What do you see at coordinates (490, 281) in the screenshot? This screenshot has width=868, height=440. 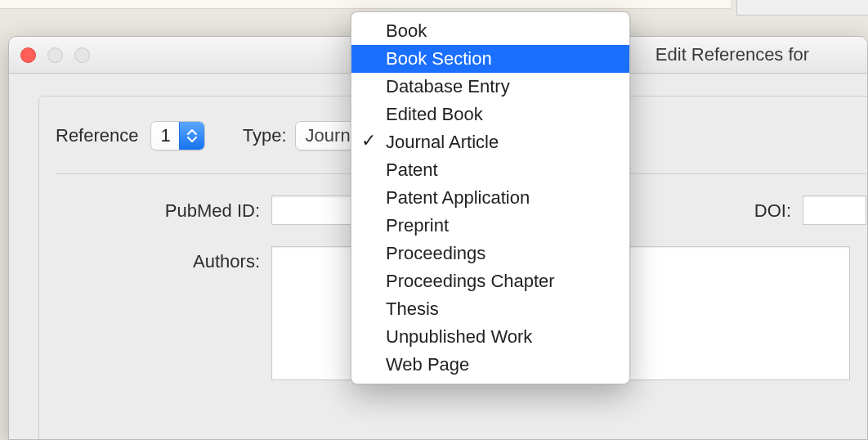 I see `type-option: Proceedings Chapter` at bounding box center [490, 281].